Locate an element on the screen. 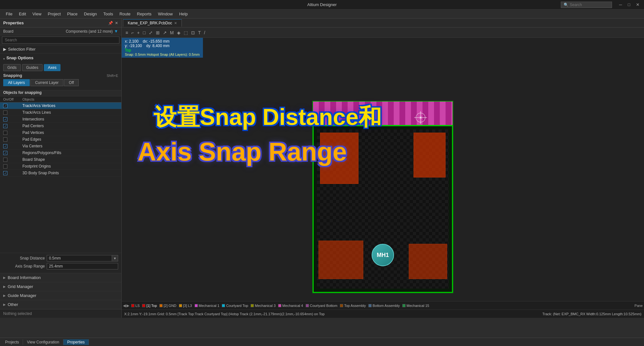  snap-row-7: ✓ Regions/Polygons/Fills is located at coordinates (61, 153).